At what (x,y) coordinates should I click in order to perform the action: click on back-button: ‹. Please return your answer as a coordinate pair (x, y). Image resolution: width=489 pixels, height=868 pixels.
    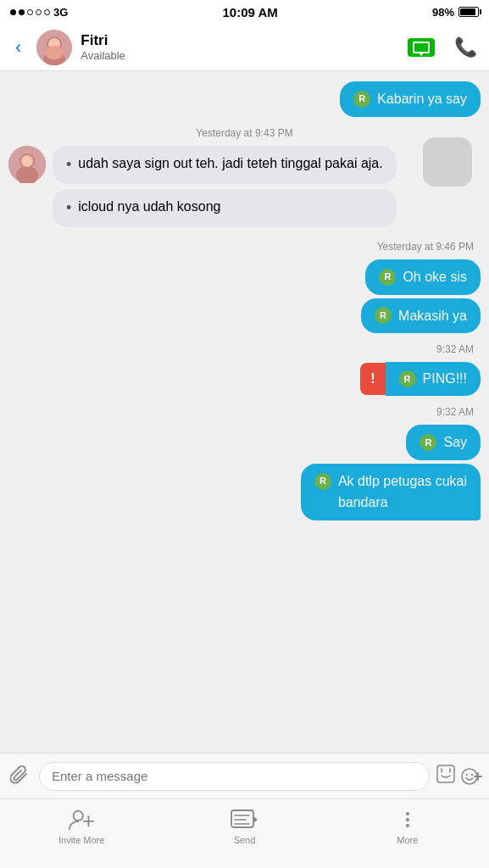
    Looking at the image, I should click on (19, 47).